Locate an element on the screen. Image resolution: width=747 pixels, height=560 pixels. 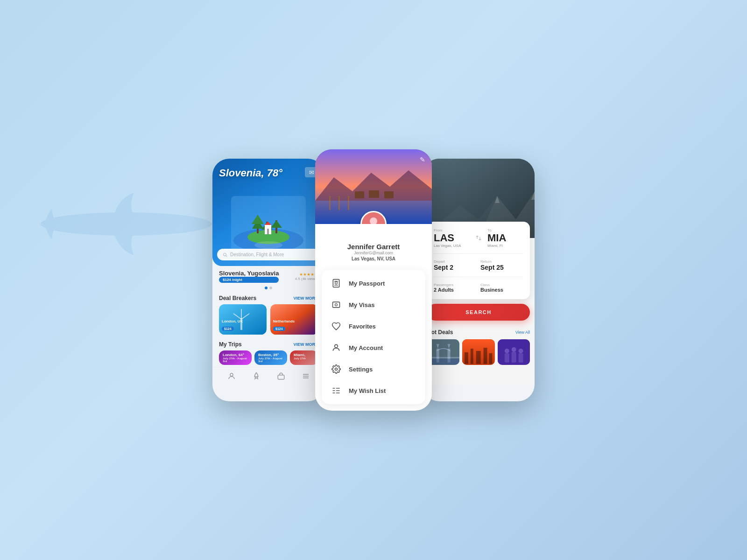
menu-item-visas: My Visas is located at coordinates (374, 305).